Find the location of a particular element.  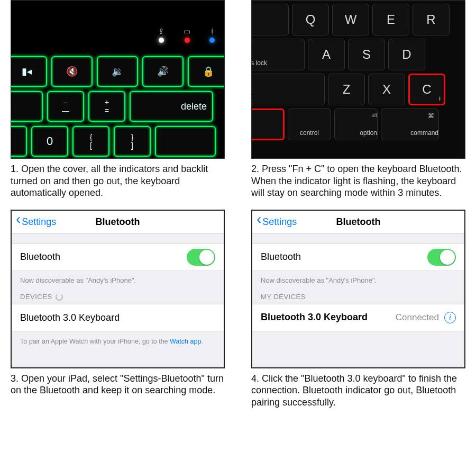

device-row: Bluetooth 3.0 Keyboard is located at coordinates (117, 318).